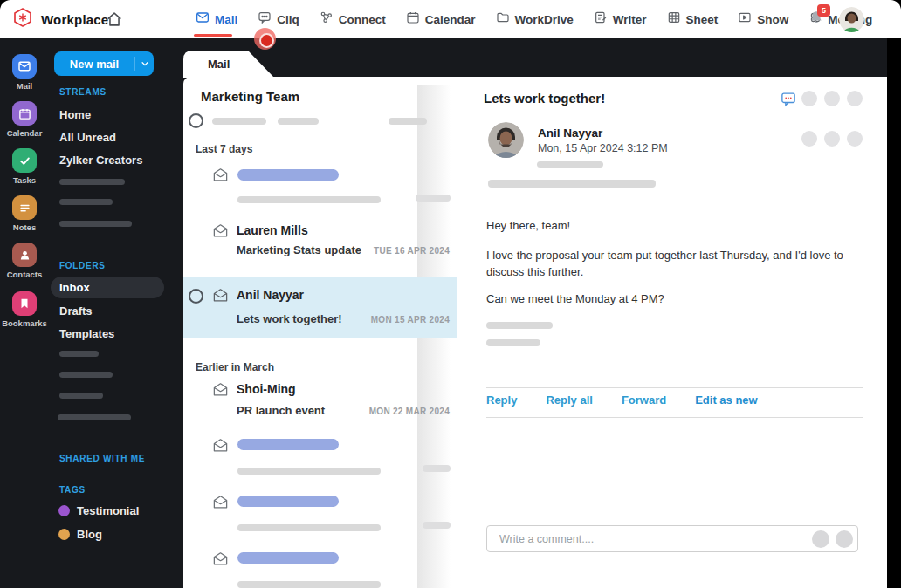 The image size is (901, 588). I want to click on sender-name: Anil Nayyar, so click(570, 133).